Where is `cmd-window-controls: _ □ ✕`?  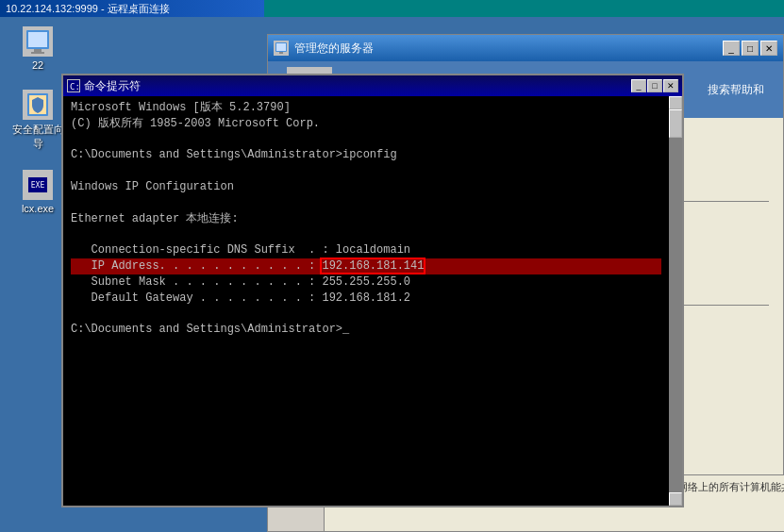
cmd-window-controls: _ □ ✕ is located at coordinates (655, 86).